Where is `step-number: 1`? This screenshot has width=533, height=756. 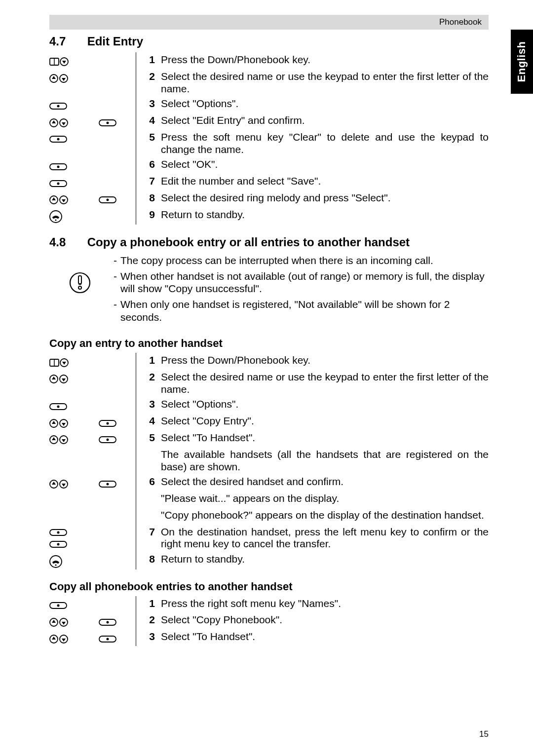 step-number: 1 is located at coordinates (149, 61).